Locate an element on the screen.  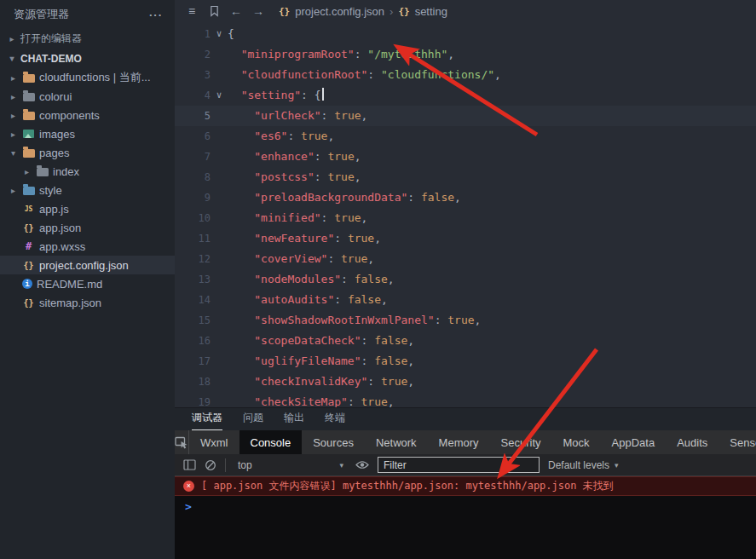
code-text: { is located at coordinates (231, 34).